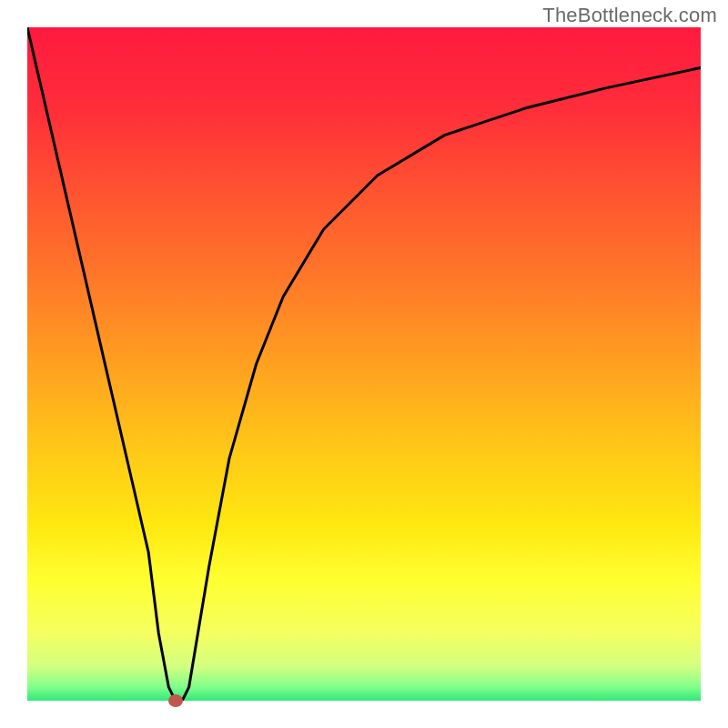  Describe the element at coordinates (630, 15) in the screenshot. I see `watermark-text: TheBottleneck.com` at that location.